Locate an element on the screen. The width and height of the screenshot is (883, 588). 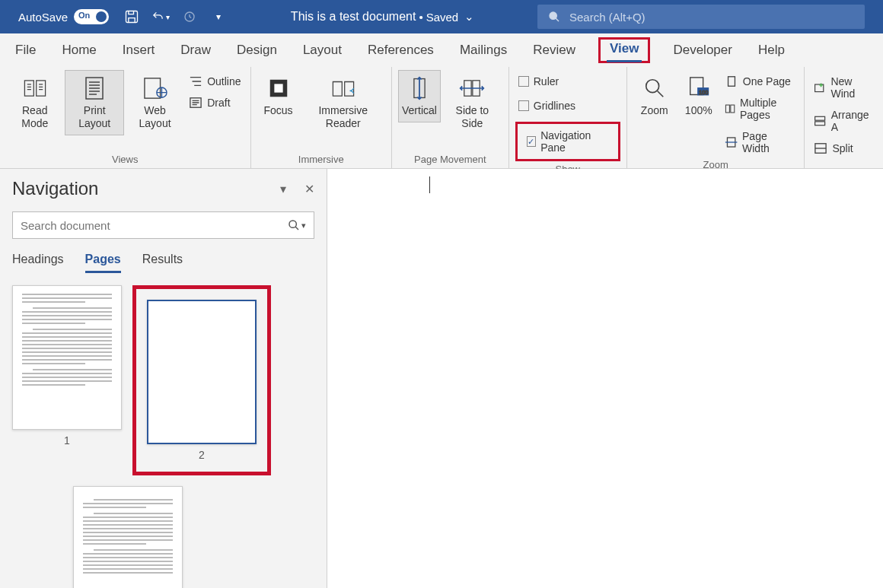
chevron-down-icon: ▾ is located at coordinates (304, 225).